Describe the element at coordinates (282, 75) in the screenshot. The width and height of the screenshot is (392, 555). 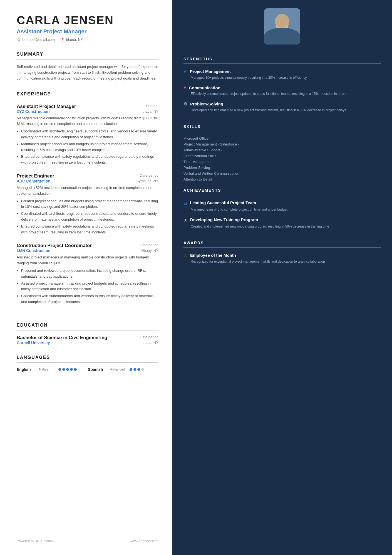
I see `strength-item-1: ✔ Project Management Managed 10+ project…` at that location.